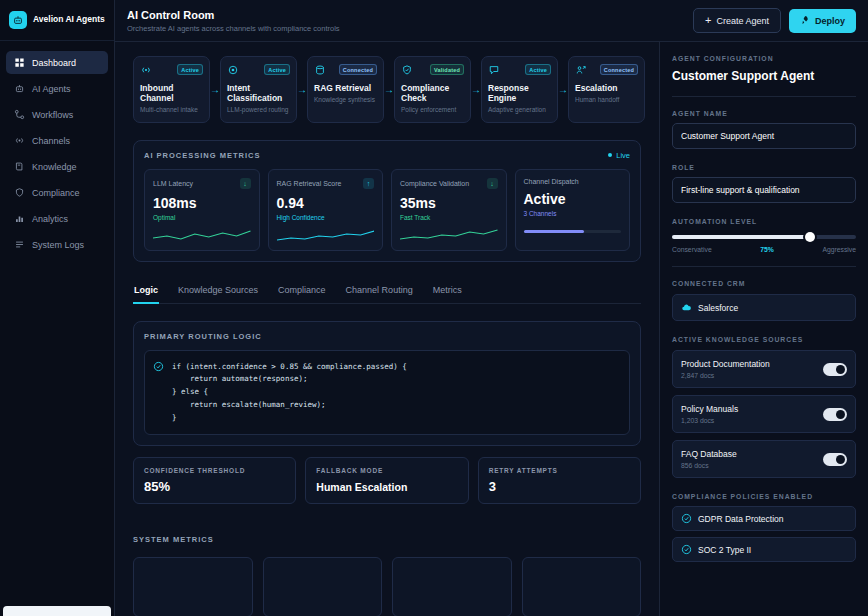  What do you see at coordinates (20, 140) in the screenshot?
I see `broadcast-icon` at bounding box center [20, 140].